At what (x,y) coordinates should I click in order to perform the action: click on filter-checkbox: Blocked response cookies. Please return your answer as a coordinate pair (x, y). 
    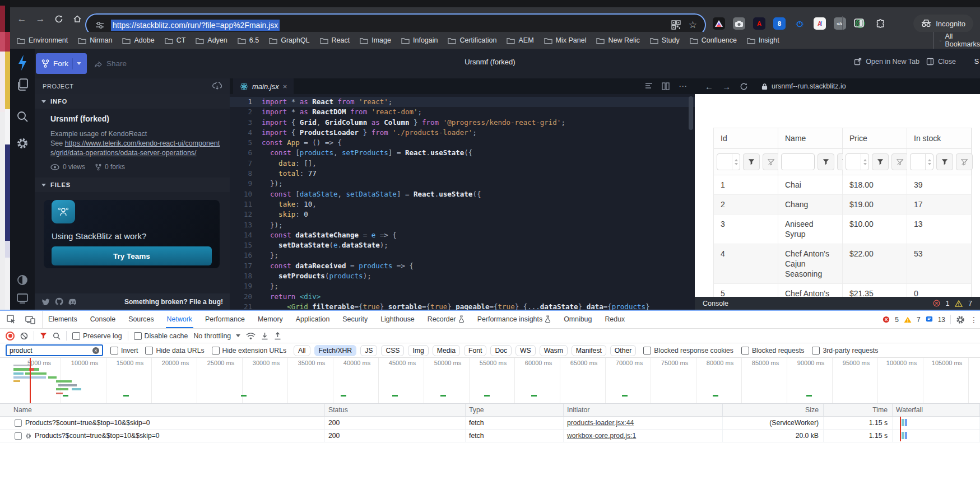
    Looking at the image, I should click on (688, 351).